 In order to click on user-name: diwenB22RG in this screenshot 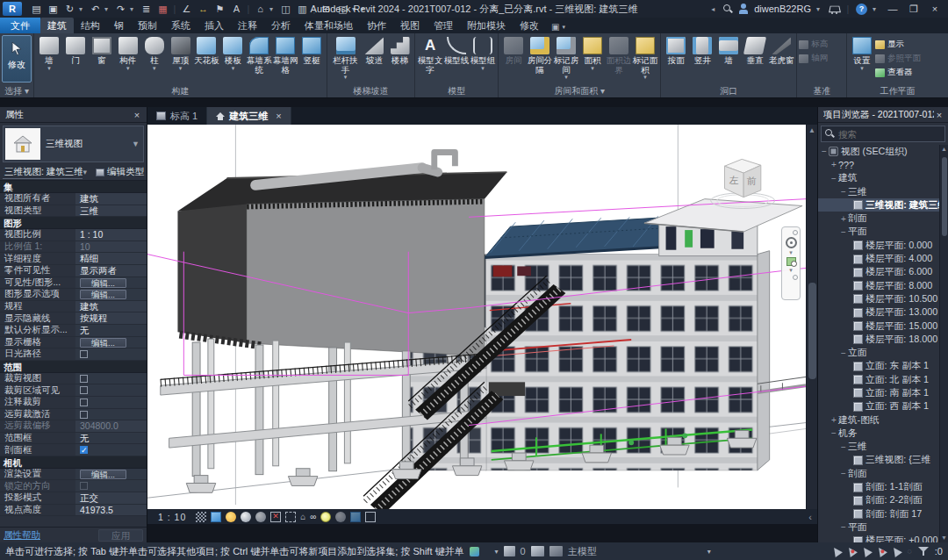, I will do `click(783, 9)`.